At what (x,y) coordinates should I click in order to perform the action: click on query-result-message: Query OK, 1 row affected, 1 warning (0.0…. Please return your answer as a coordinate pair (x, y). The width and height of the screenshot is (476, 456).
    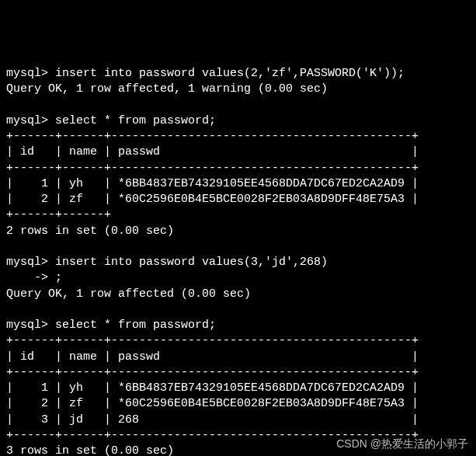
    Looking at the image, I should click on (167, 89).